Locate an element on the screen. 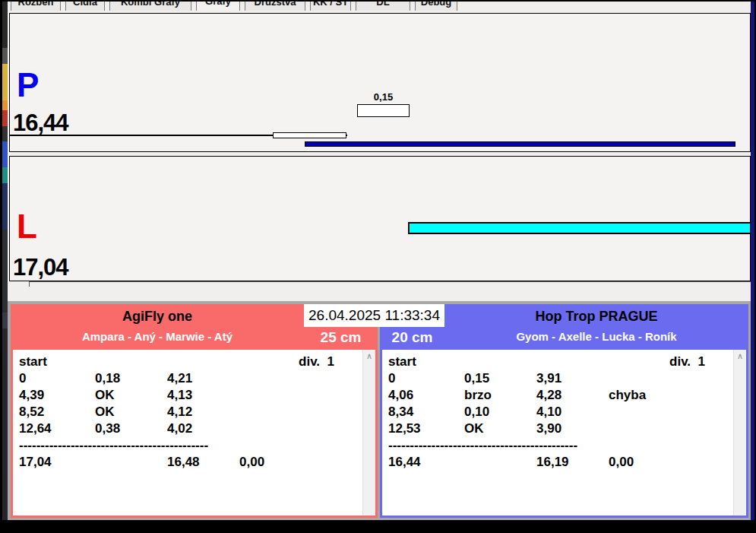  tab-debug: Debug is located at coordinates (436, 6).